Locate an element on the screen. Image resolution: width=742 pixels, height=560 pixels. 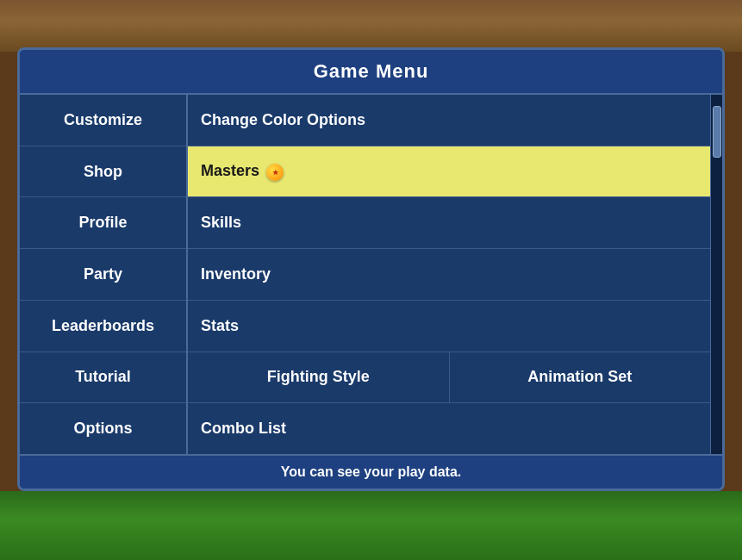
nav-item-leaderboards: Leaderboards is located at coordinates (103, 327).